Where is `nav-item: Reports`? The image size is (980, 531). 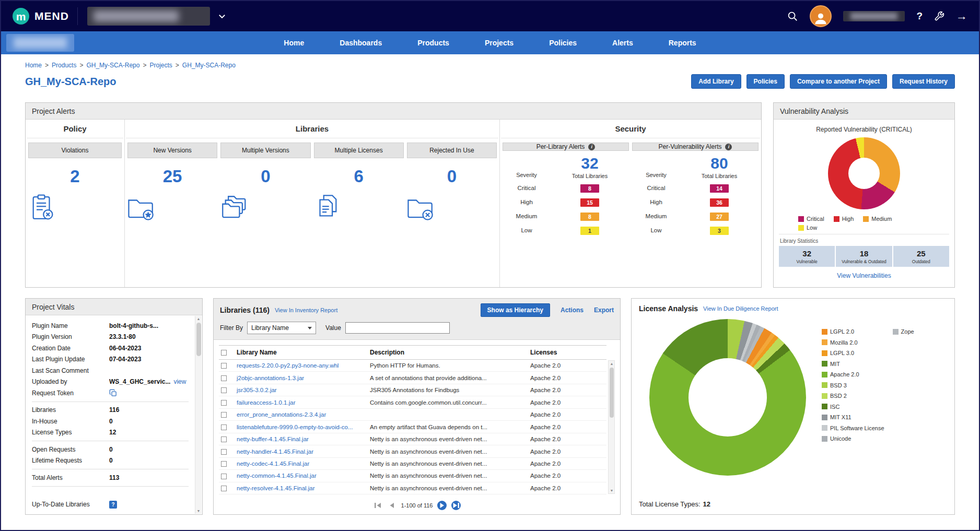 nav-item: Reports is located at coordinates (682, 43).